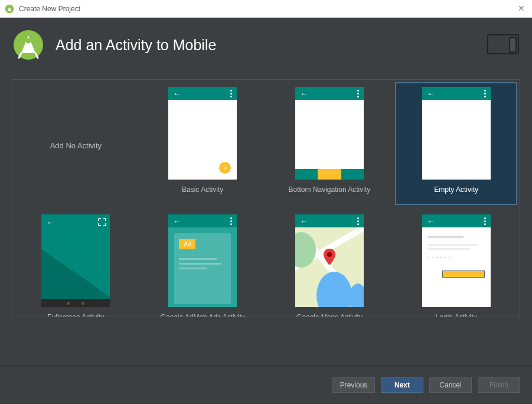  I want to click on template-label: Fullscreen Activity, so click(76, 315).